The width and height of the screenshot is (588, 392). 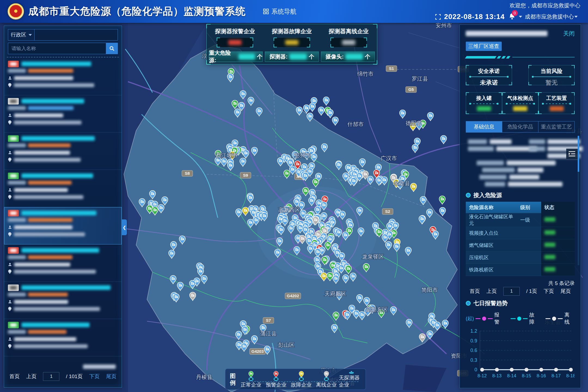 What do you see at coordinates (512, 17) in the screenshot?
I see `notification-bell: 0` at bounding box center [512, 17].